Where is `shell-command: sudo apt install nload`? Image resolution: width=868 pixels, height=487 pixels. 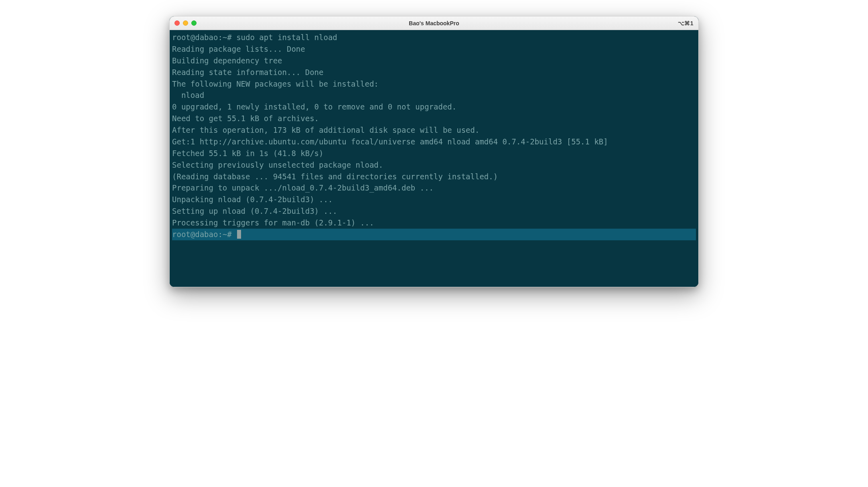 shell-command: sudo apt install nload is located at coordinates (287, 37).